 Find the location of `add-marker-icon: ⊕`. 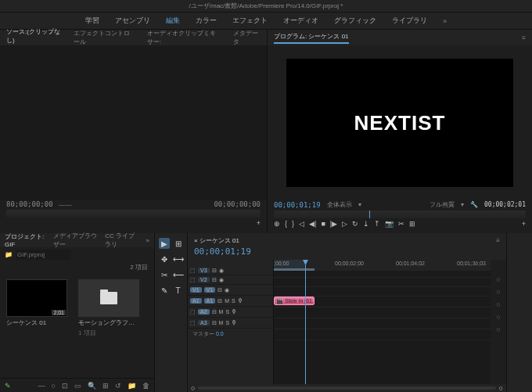

add-marker-icon: ⊕ is located at coordinates (277, 224).